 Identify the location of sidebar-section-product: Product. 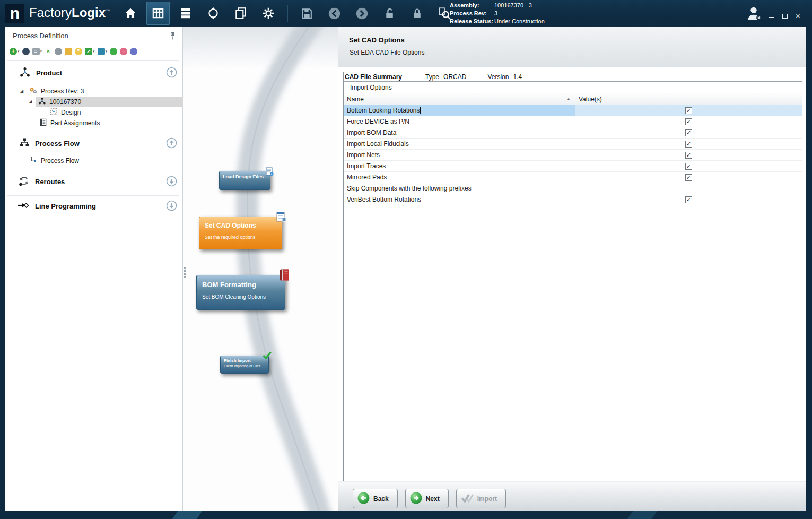
(90, 73).